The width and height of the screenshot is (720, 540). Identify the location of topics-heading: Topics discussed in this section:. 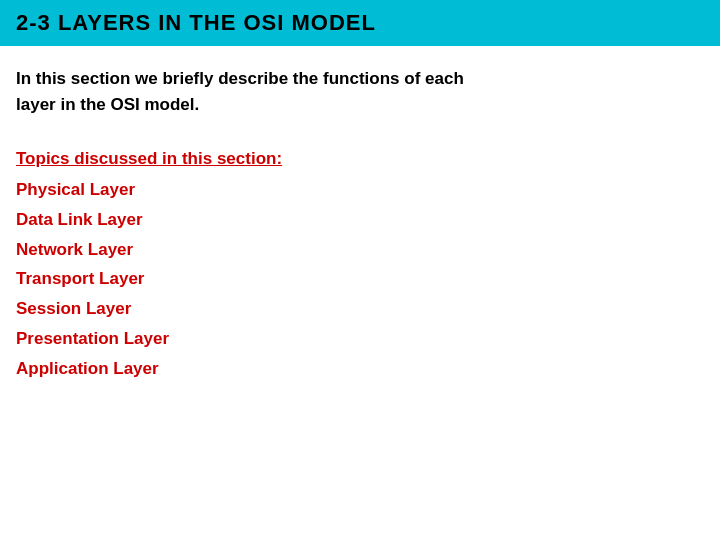
(360, 159).